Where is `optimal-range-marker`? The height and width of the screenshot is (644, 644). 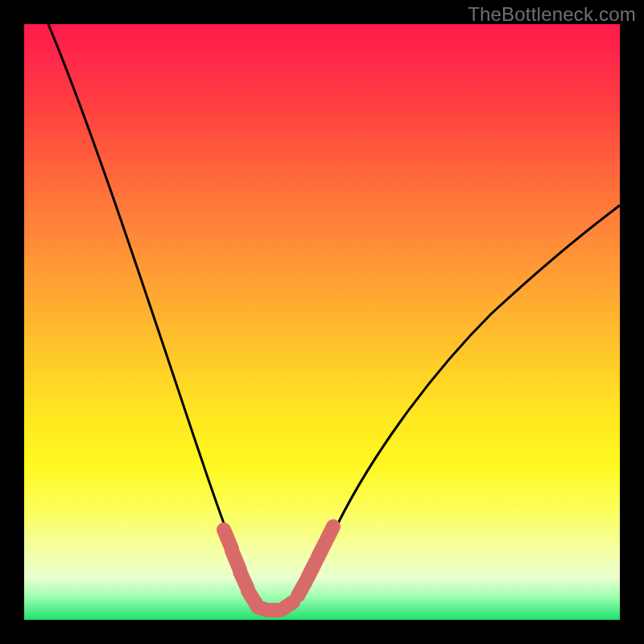 optimal-range-marker is located at coordinates (279, 568).